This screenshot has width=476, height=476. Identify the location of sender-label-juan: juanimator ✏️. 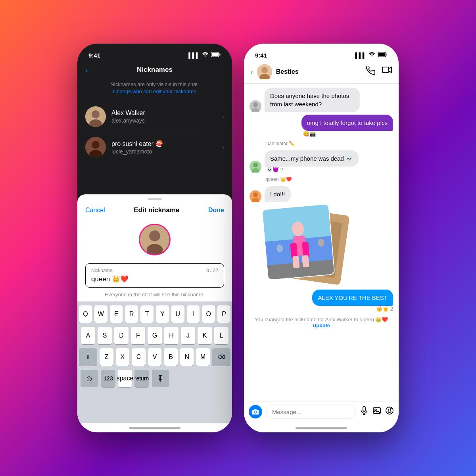
(321, 144).